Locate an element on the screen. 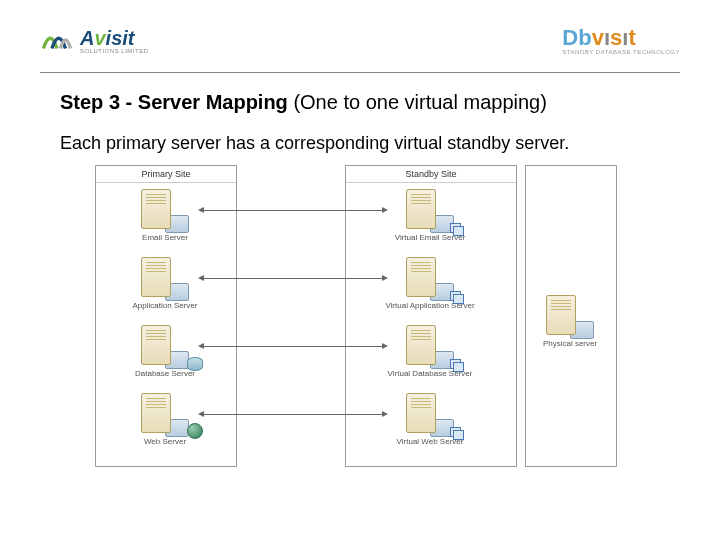 This screenshot has height=540, width=720. server-label: Email Server is located at coordinates (165, 238).